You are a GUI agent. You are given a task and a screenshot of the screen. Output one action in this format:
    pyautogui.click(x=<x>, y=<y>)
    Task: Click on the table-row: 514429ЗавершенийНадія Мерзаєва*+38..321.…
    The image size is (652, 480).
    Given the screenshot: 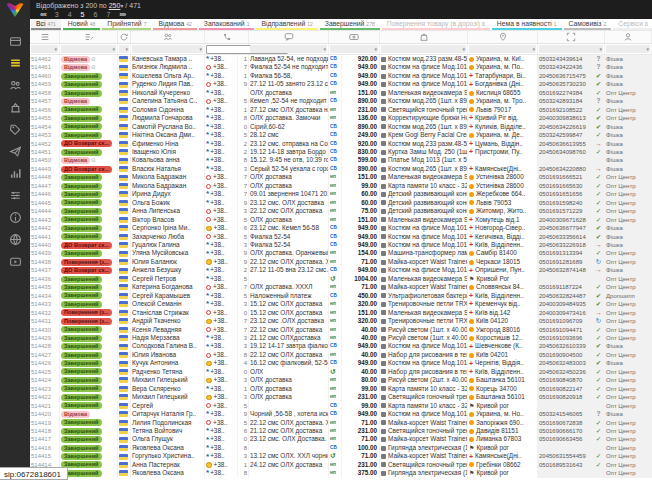 What is the action you would take?
    pyautogui.click(x=341, y=338)
    